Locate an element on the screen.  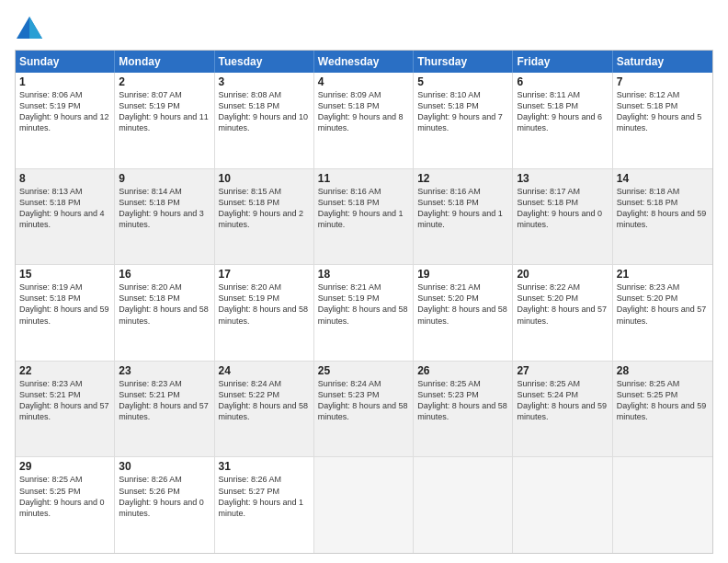
day-cell-6: 6Sunrise: 8:11 AM Sunset: 5:18 PM Daylig… is located at coordinates (563, 121).